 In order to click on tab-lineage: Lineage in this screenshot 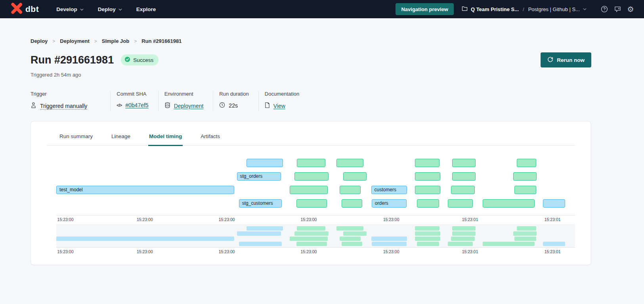, I will do `click(121, 139)`.